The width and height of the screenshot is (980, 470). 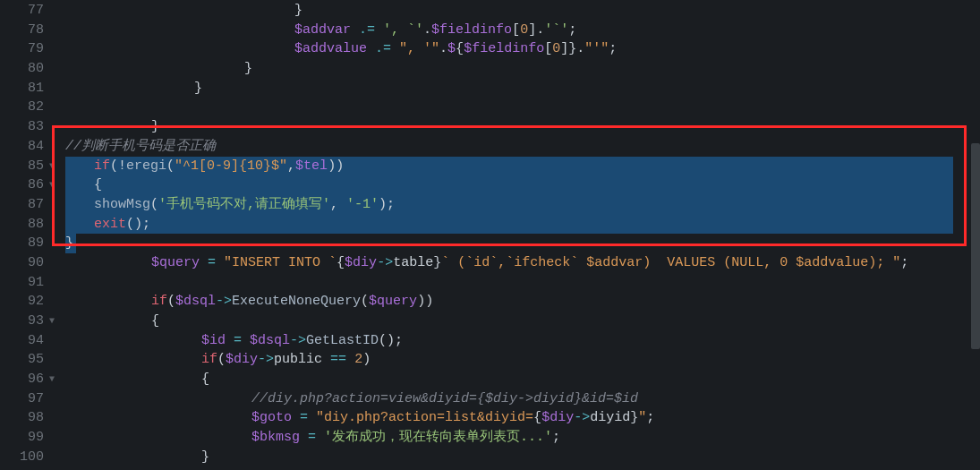 I want to click on line-number: 79, so click(x=21, y=49).